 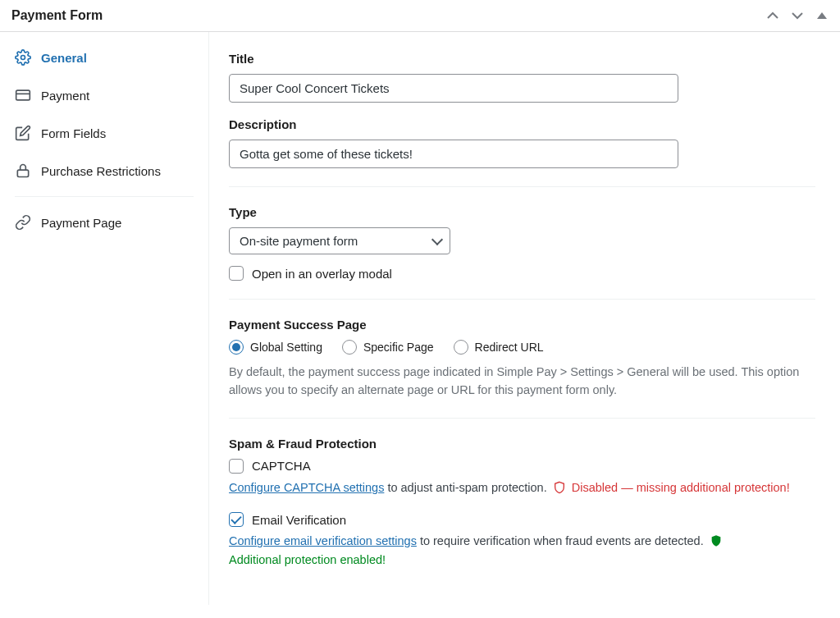 What do you see at coordinates (66, 95) in the screenshot?
I see `sidebar-item-label: Payment` at bounding box center [66, 95].